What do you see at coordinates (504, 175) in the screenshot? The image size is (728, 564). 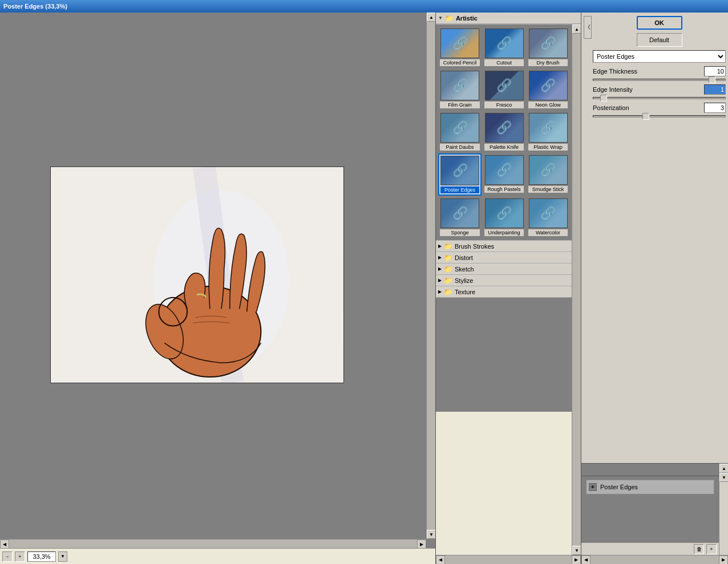 I see `thumb-item-rough-pastels: 🔗 Rough Pastels` at bounding box center [504, 175].